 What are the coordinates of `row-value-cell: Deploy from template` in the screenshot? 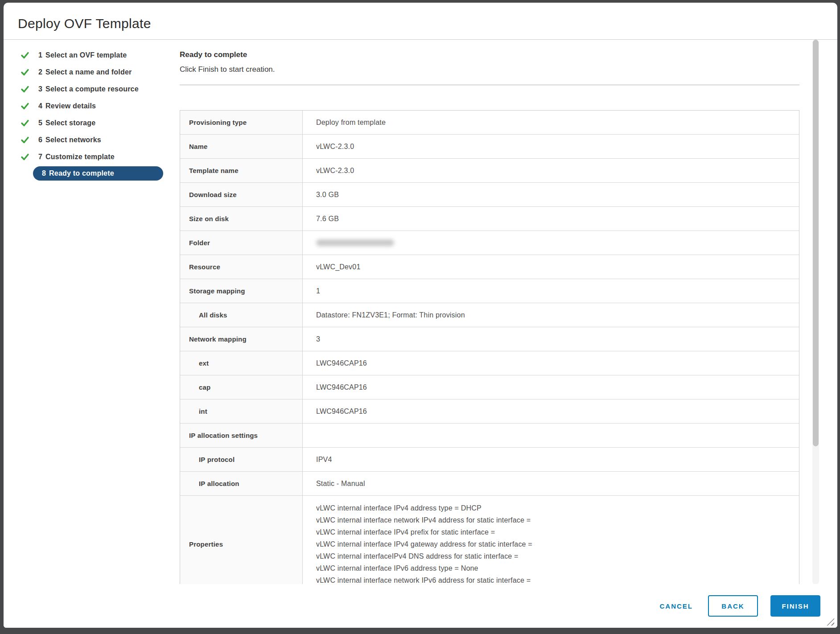 It's located at (551, 122).